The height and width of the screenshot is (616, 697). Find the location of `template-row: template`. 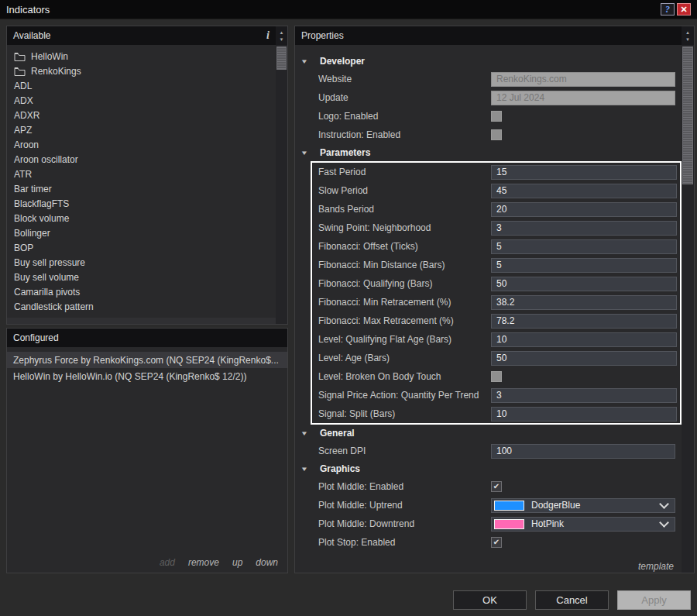

template-row: template is located at coordinates (488, 562).